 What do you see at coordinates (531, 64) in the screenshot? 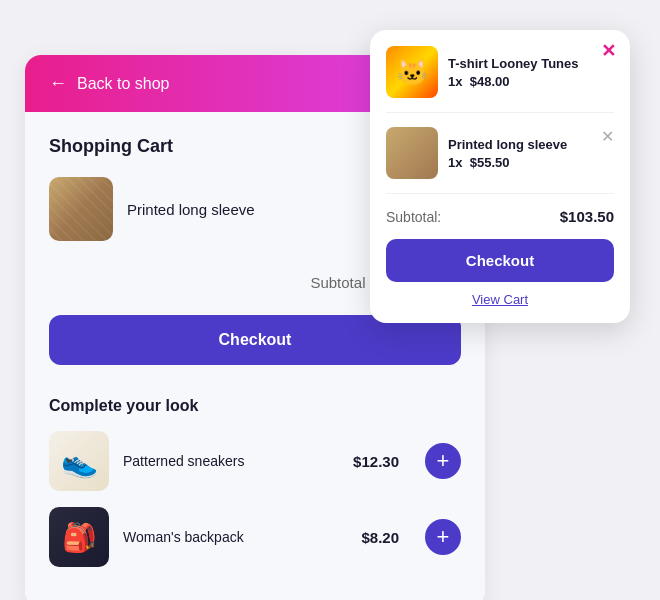
I see `looney-item-name: T-shirt Looney Tunes` at bounding box center [531, 64].